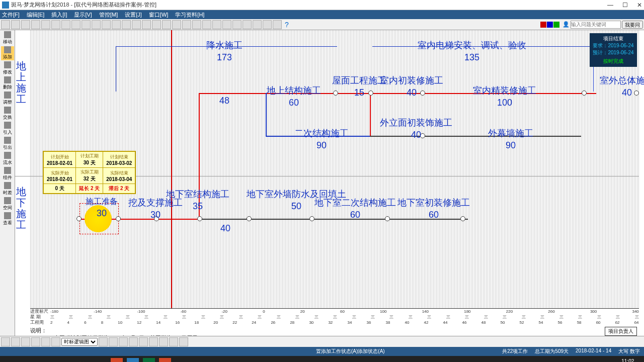  I want to click on menu-view: 显示[V], so click(83, 15).